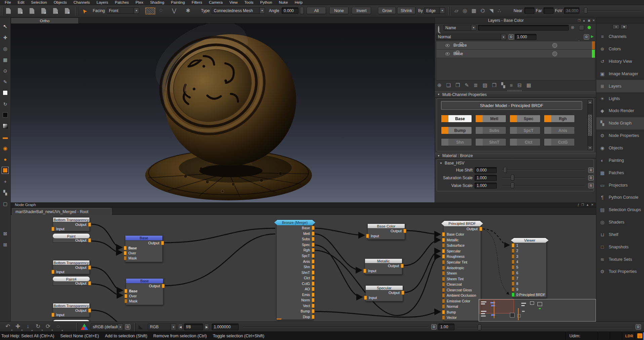 The width and height of the screenshot is (644, 340). Describe the element at coordinates (20, 11) in the screenshot. I see `project-file-icon: ✕` at that location.